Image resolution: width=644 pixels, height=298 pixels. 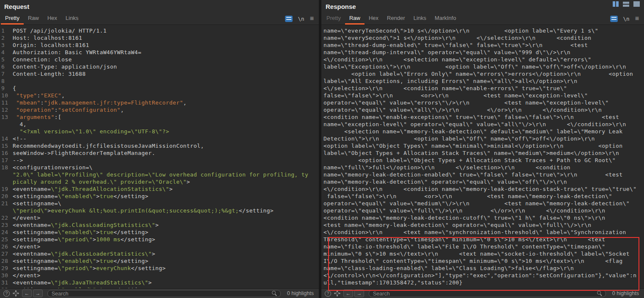 What do you see at coordinates (483, 45) in the screenshot?
I see `response-line: name=\"thread-dump-enabled\" true=\"fals…` at bounding box center [483, 45].